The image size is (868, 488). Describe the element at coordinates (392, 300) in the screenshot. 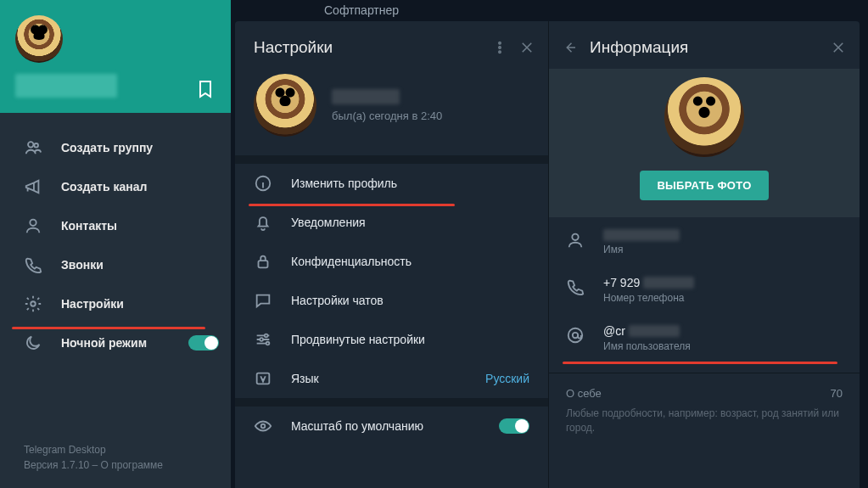

I see `settings-item-chat-settings: Настройки чатов` at that location.